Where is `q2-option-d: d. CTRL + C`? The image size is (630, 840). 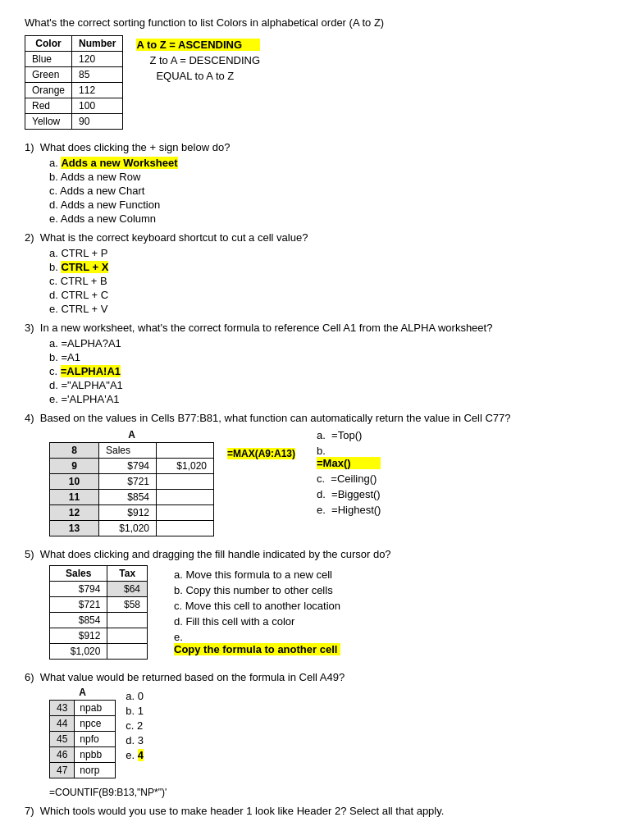 q2-option-d: d. CTRL + C is located at coordinates (327, 295).